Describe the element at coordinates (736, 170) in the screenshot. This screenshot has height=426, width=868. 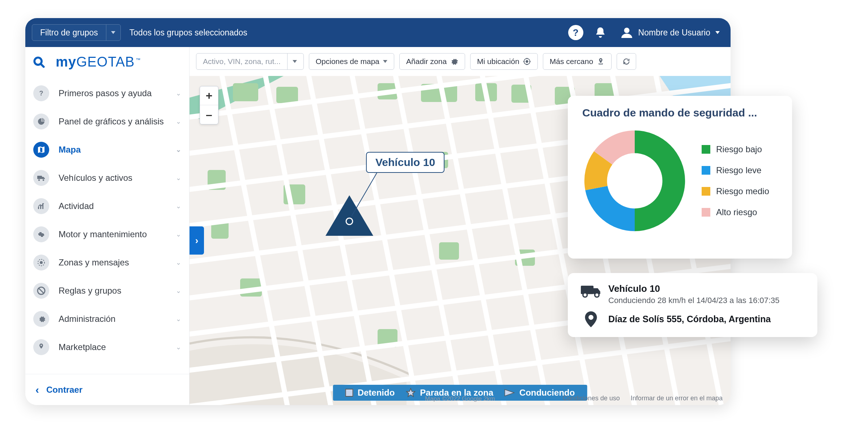
I see `risk-legend-item: Riesgo leve` at that location.